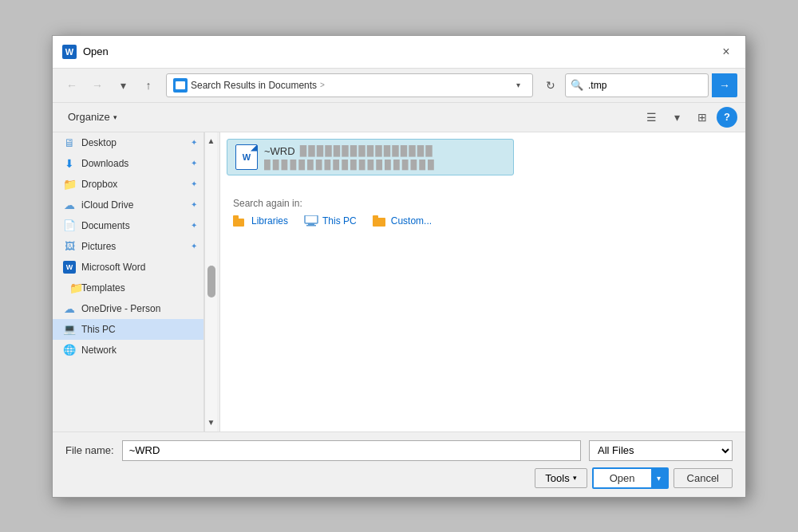 This screenshot has width=798, height=532. What do you see at coordinates (128, 184) in the screenshot?
I see `sidebar-item-dropbox: 📁 Dropbox ✦` at bounding box center [128, 184].